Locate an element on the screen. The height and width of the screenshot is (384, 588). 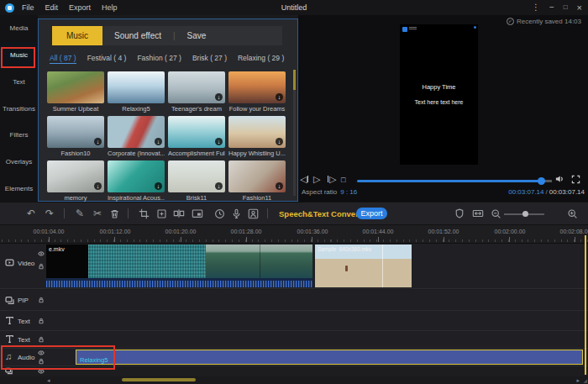
delete-button is located at coordinates (114, 213).